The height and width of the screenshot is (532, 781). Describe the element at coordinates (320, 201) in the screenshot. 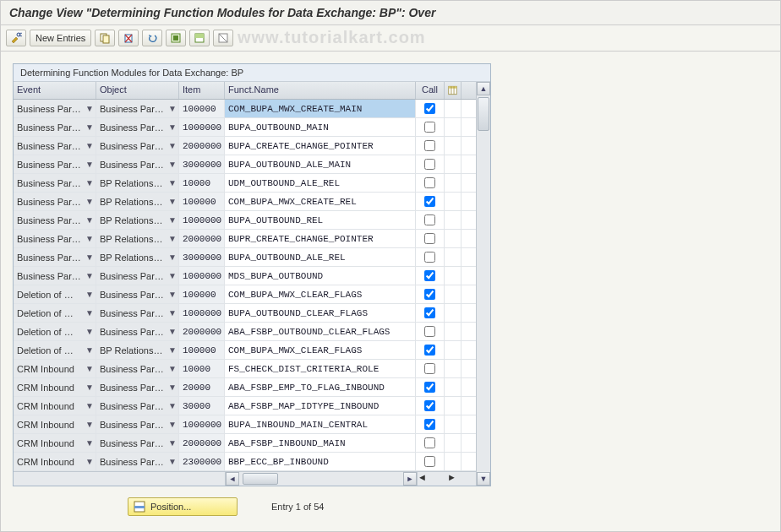

I see `funct-name-field: COM_BUPA_MWX_CREATE_REL` at that location.